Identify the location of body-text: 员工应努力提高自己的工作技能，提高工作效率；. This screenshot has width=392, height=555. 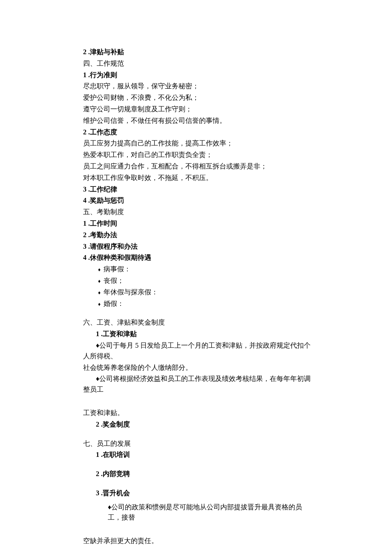
(199, 143).